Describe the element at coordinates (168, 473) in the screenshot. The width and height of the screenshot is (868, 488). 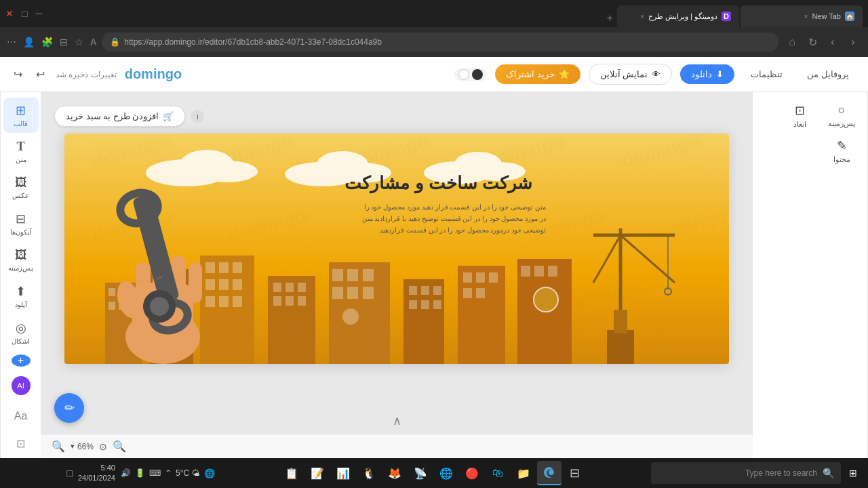
I see `taskbar-sys-icons: 🌐 🌤 5°C ⌃ ⌨ 🔋 🔊` at that location.